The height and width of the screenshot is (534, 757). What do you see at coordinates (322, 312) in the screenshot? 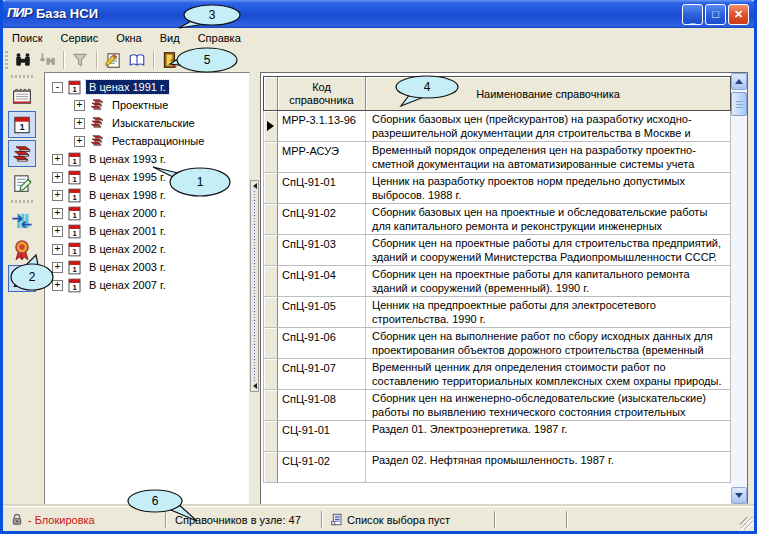
I see `cell-code: СпЦ-91-05` at bounding box center [322, 312].